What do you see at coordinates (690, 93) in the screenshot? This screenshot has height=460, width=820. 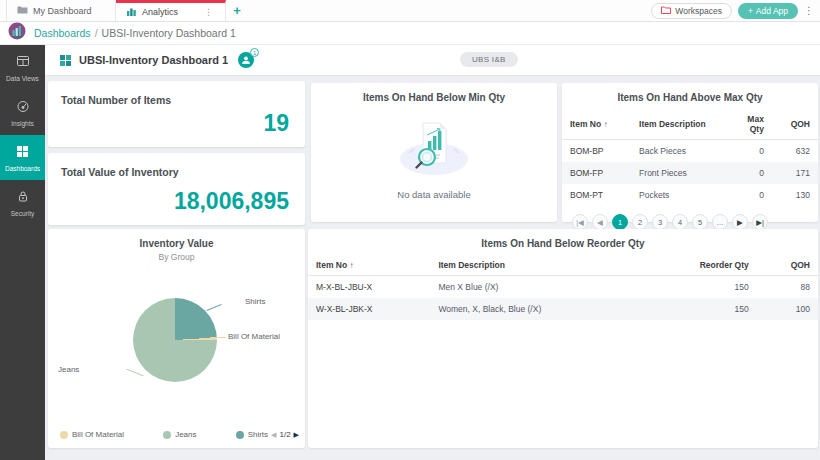 I see `card-title: Items On Hand Above Max Qty` at bounding box center [690, 93].